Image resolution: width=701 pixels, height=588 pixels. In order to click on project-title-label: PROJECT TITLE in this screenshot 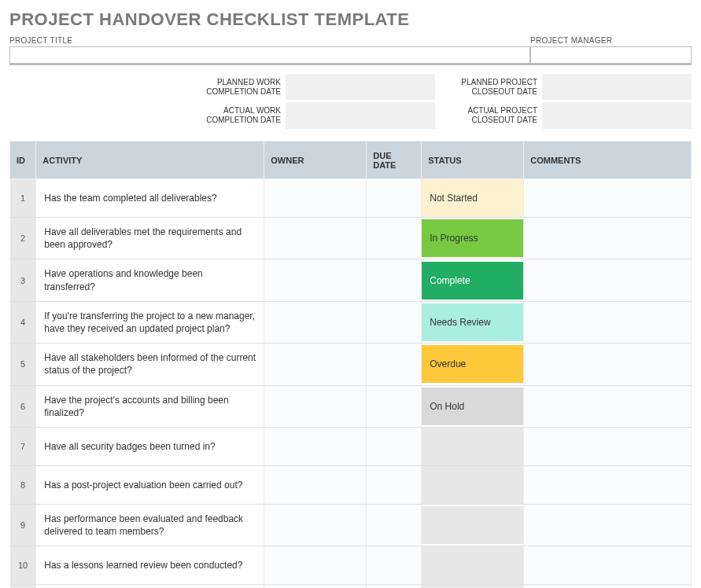, I will do `click(270, 41)`.